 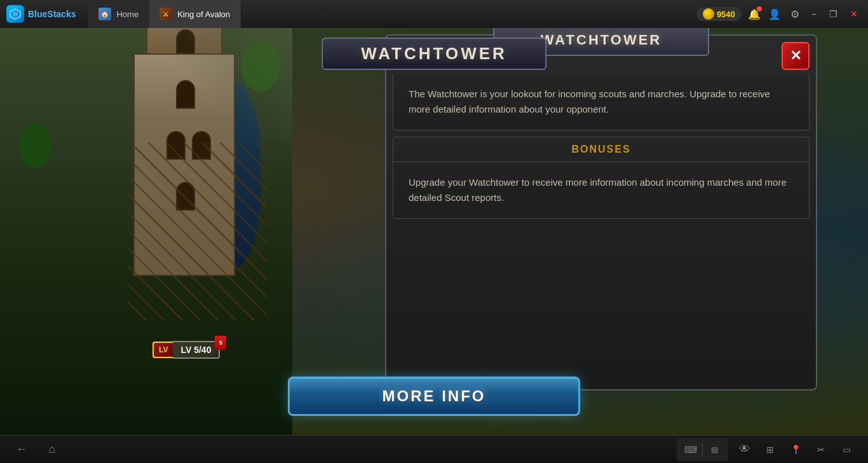 What do you see at coordinates (821, 450) in the screenshot?
I see `scissors-icon: ✂` at bounding box center [821, 450].